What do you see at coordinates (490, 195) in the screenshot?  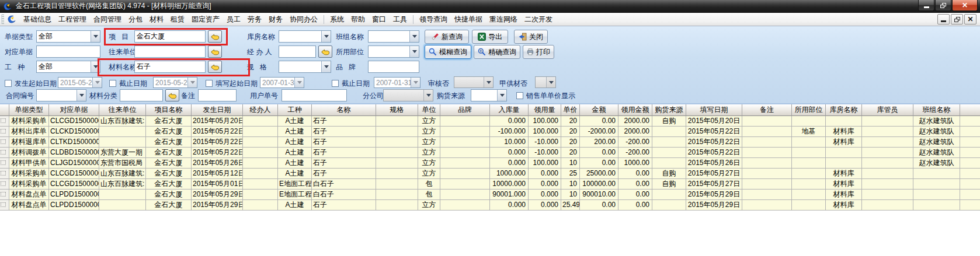 I see `table-row: 材料盘点单CLPDD150000001金石大厦2015年05月29日E地面工程白…` at bounding box center [490, 195].